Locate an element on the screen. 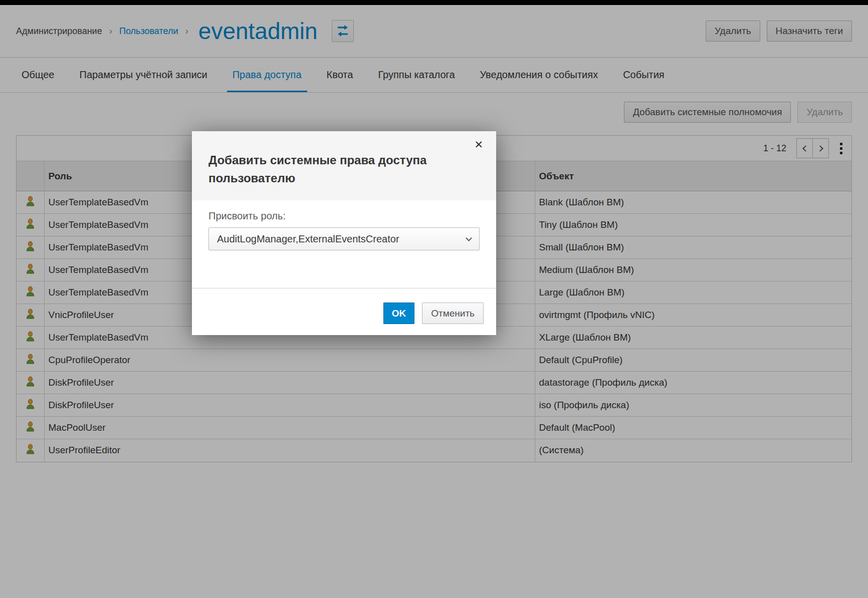 Image resolution: width=868 pixels, height=598 pixels. dialog-title: Добавить системные права доступа пользов… is located at coordinates (329, 169).